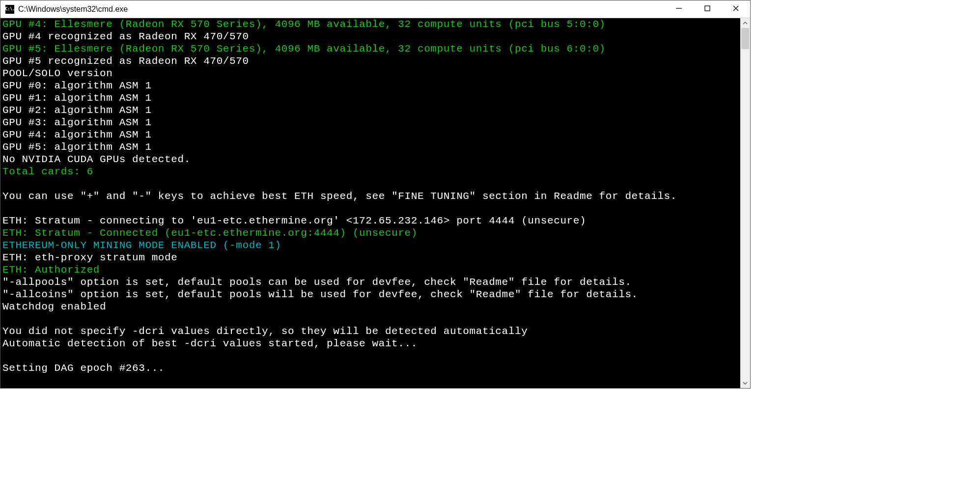 The height and width of the screenshot is (503, 980). What do you see at coordinates (371, 61) in the screenshot?
I see `console-line: GPU #5 recognized as Radeon RX 470/570` at bounding box center [371, 61].